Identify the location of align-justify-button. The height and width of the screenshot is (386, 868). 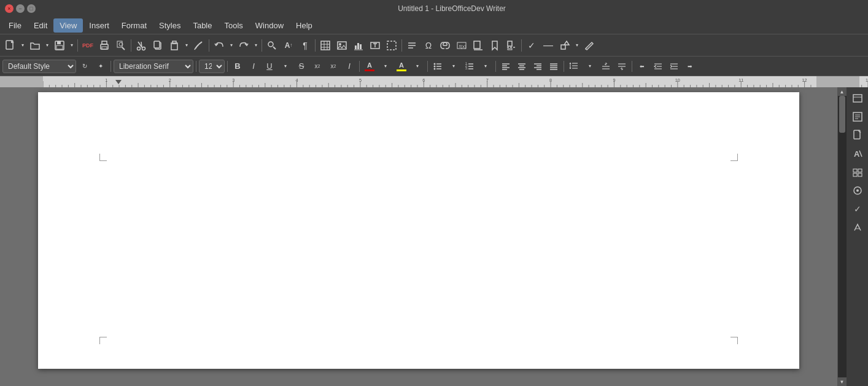
(554, 66).